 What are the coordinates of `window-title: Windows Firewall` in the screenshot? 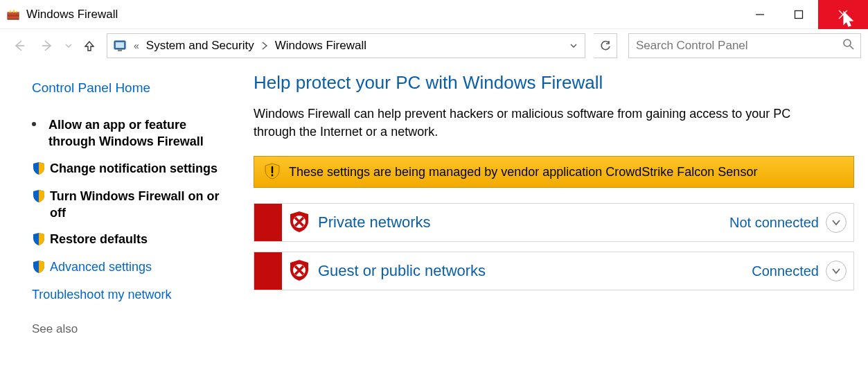 It's located at (72, 15).